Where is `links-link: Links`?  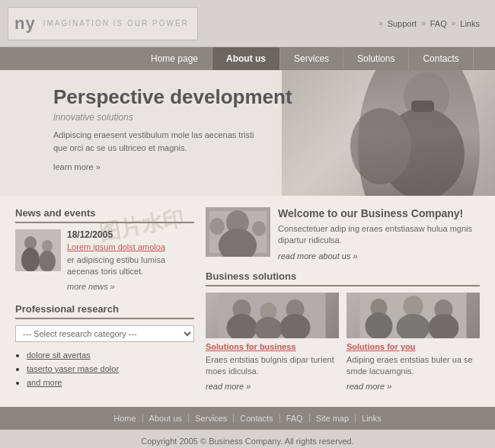
links-link: Links is located at coordinates (470, 24).